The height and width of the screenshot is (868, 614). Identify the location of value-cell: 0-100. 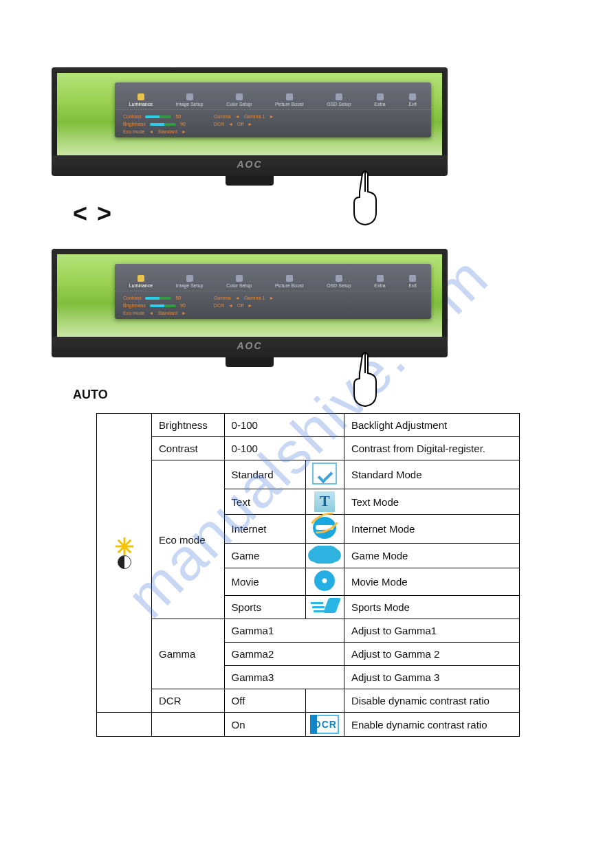
(284, 425).